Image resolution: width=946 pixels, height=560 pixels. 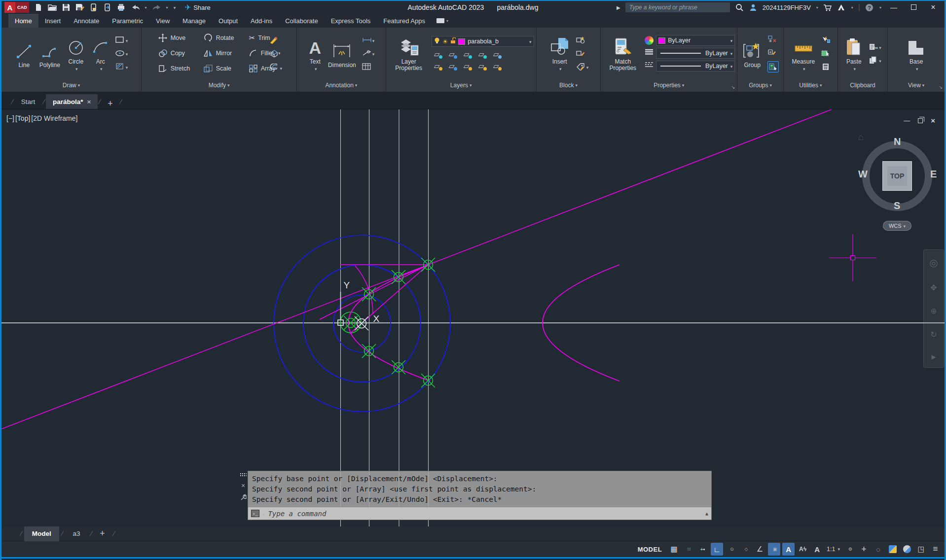 What do you see at coordinates (257, 38) in the screenshot?
I see `trim-button: ✂Trim` at bounding box center [257, 38].